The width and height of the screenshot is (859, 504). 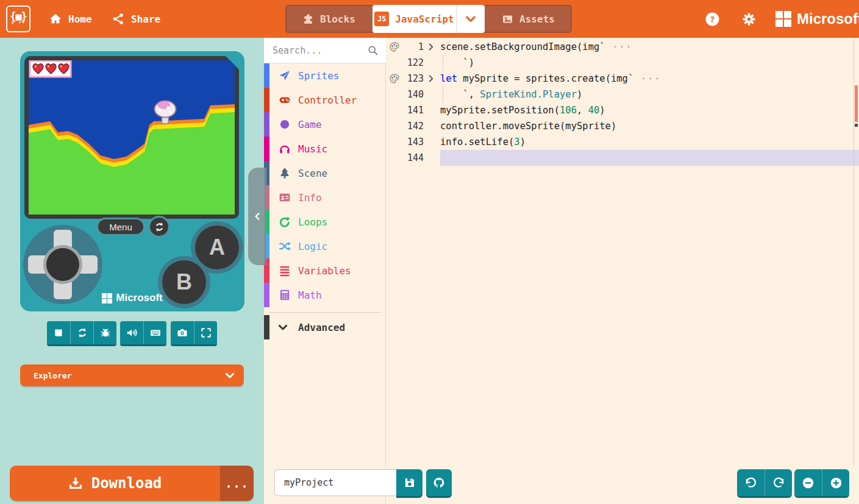 What do you see at coordinates (835, 483) in the screenshot?
I see `zoom-in-button` at bounding box center [835, 483].